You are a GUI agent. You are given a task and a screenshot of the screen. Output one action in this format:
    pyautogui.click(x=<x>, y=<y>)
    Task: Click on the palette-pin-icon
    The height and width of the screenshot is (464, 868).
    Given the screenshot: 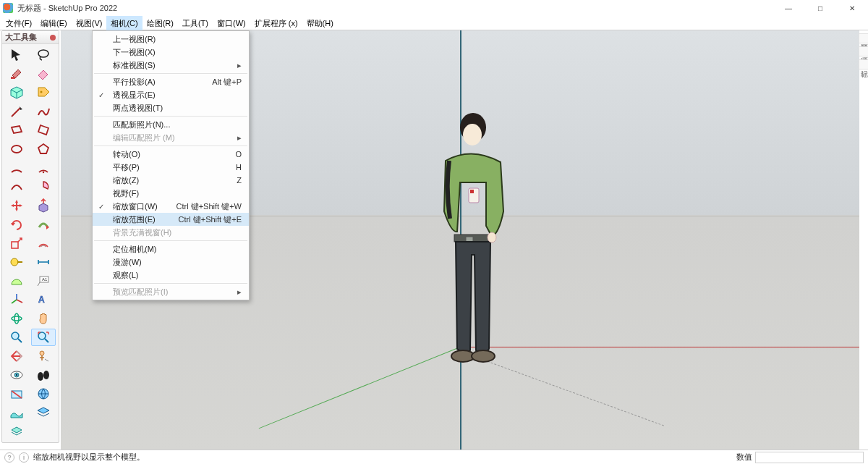 What is the action you would take?
    pyautogui.click(x=53, y=38)
    